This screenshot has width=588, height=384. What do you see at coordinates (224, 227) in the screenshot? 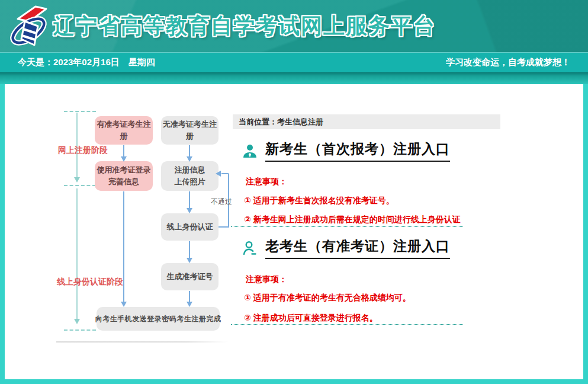
I see `feedback-line-bottom` at bounding box center [224, 227].